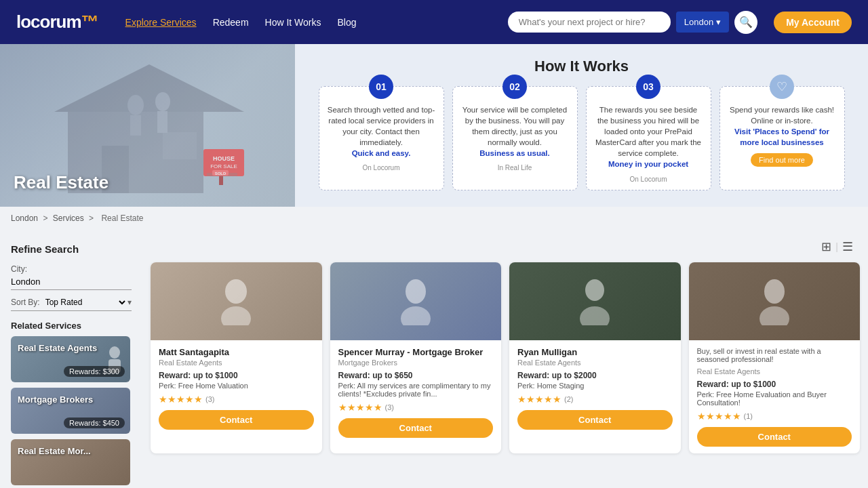 The height and width of the screenshot is (488, 868). I want to click on card-1-stars: ★★★★★, so click(180, 399).